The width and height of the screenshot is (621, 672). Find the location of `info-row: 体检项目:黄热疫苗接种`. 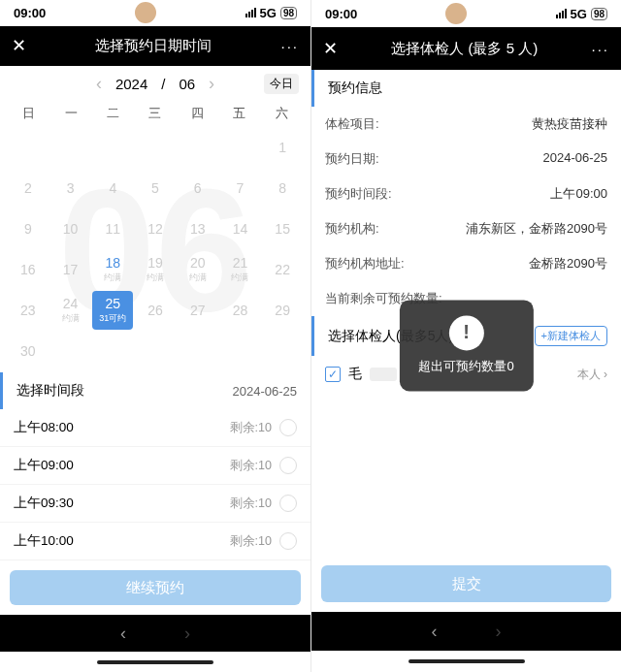

info-row: 体检项目:黄热疫苗接种 is located at coordinates (466, 124).